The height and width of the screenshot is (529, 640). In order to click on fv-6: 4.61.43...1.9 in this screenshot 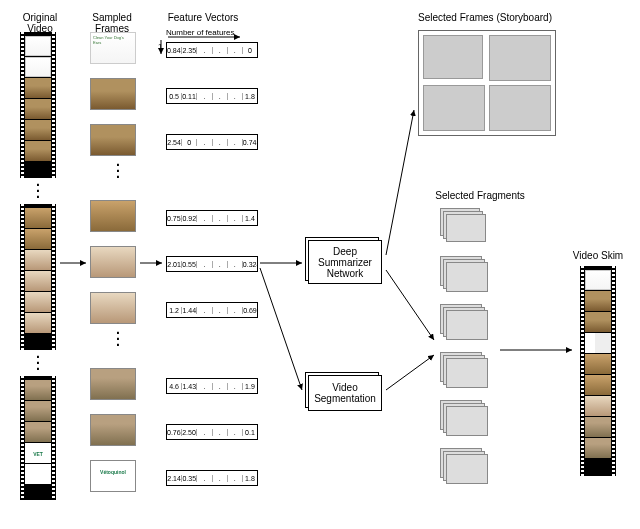, I will do `click(212, 386)`.